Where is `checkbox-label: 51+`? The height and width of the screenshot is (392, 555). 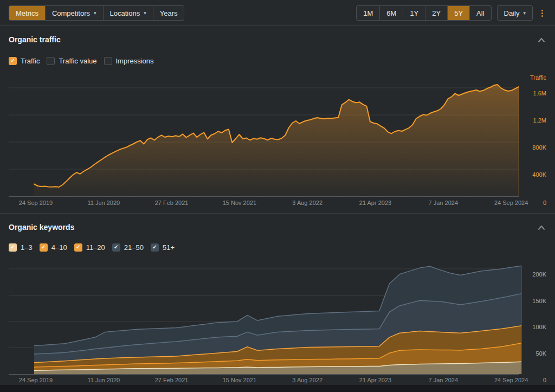
checkbox-label: 51+ is located at coordinates (169, 247).